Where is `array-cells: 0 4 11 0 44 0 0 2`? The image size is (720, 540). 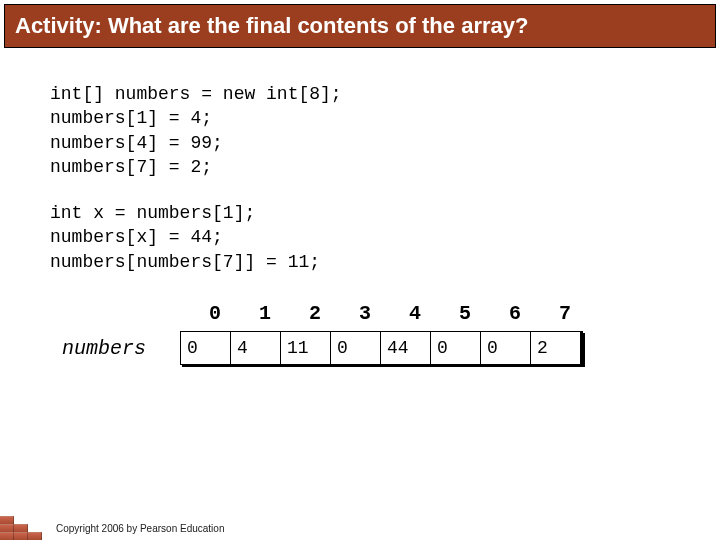
array-cells: 0 4 11 0 44 0 0 2 is located at coordinates (382, 348).